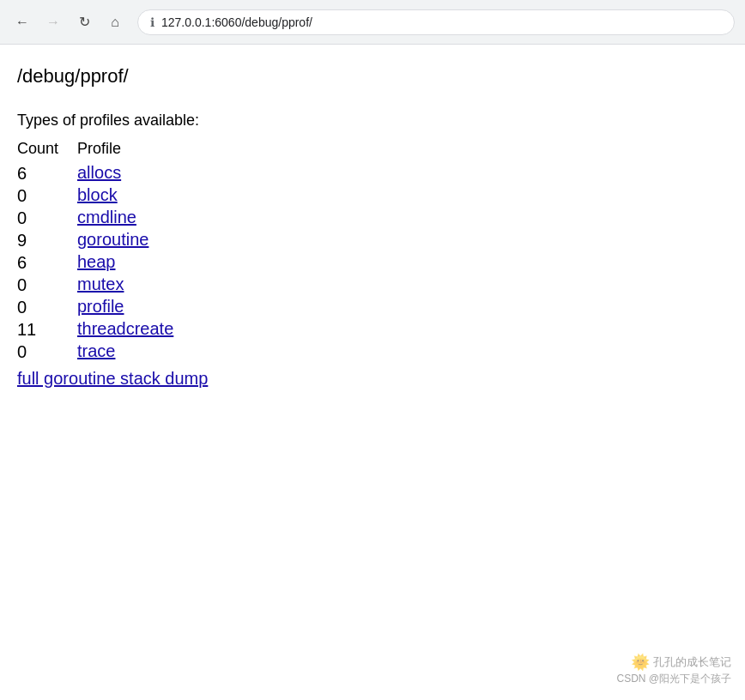 The image size is (745, 700). Describe the element at coordinates (372, 240) in the screenshot. I see `table-row: 9goroutine` at that location.